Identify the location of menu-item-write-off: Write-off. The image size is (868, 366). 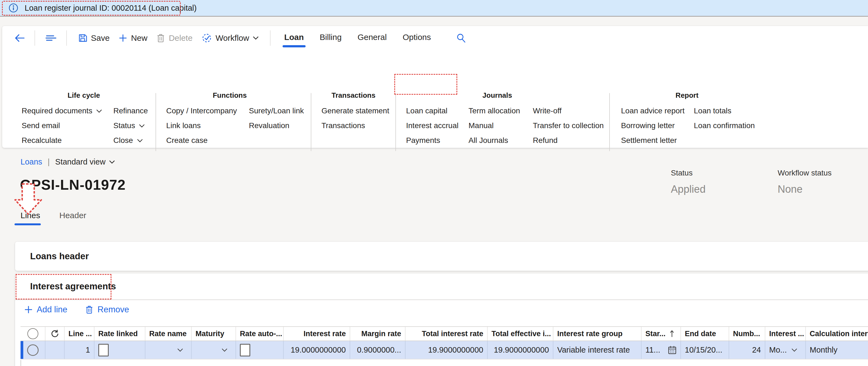
(568, 111).